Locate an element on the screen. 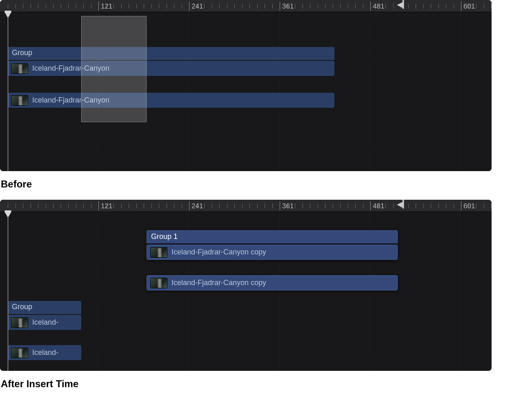  clip-original-1: Iceland- is located at coordinates (45, 323).